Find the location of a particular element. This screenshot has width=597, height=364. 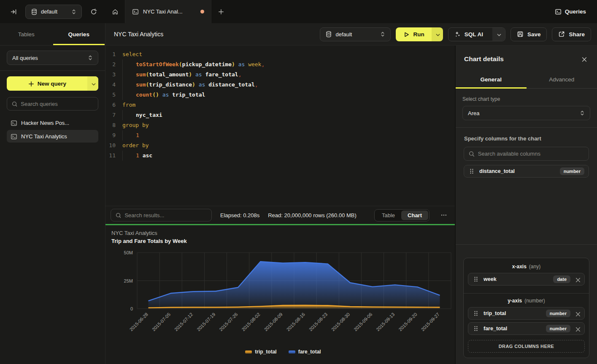

read-stat: Read: 20,000,000 rows (260.00 MB) is located at coordinates (312, 215).